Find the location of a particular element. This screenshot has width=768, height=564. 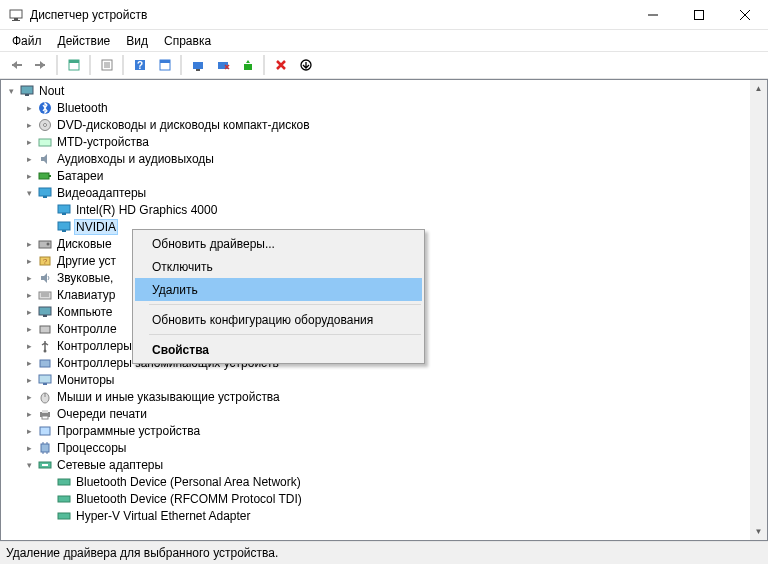

keyboard-icon is located at coordinates (45, 295).